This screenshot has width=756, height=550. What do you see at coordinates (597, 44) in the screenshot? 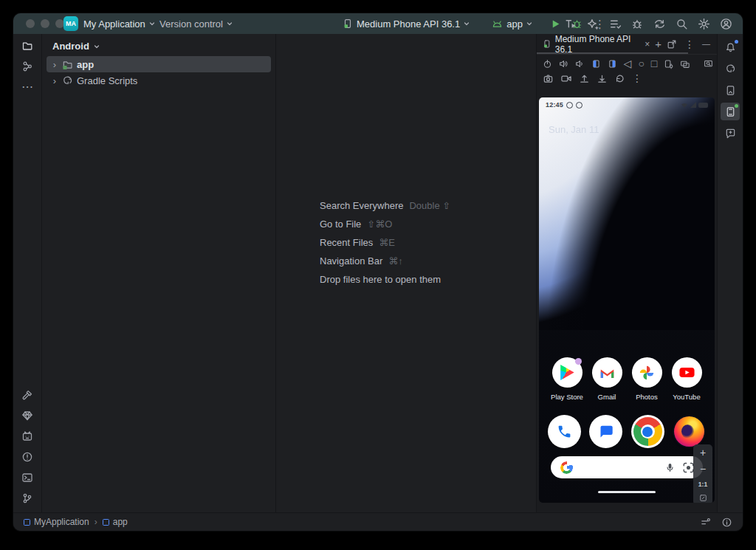
I see `device-tab: Medium Phone API 36.1 ×` at bounding box center [597, 44].